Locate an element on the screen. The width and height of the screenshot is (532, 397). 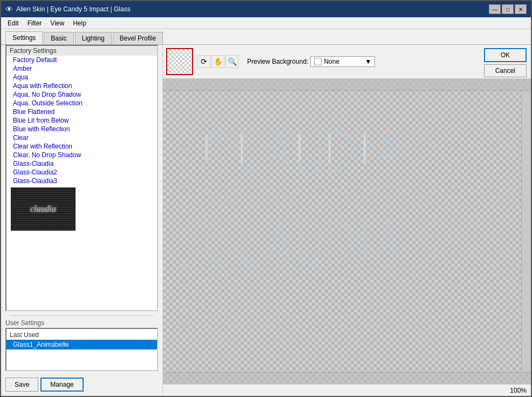
list-item-aqua-outside: Aqua, Outside Selection is located at coordinates (82, 103).